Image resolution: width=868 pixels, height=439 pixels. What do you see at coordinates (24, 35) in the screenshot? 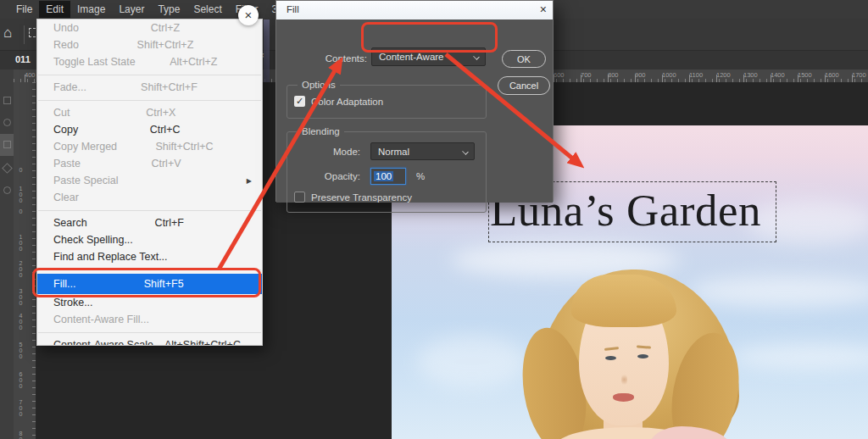
I see `toolbar-divider` at bounding box center [24, 35].